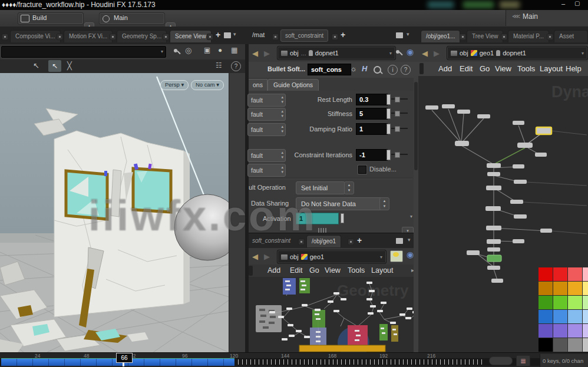  What do you see at coordinates (177, 52) in the screenshot?
I see `pin-icon` at bounding box center [177, 52].